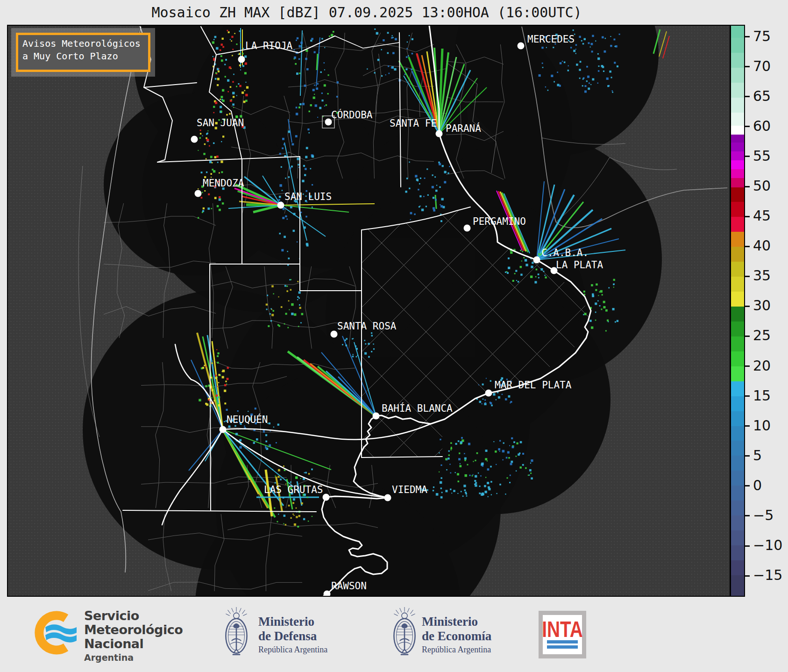 The width and height of the screenshot is (788, 672). Describe the element at coordinates (308, 197) in the screenshot. I see `city-label: SAN LUIS` at that location.